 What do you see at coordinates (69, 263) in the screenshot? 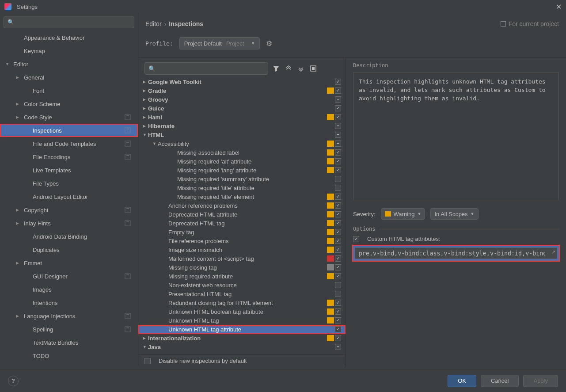
I see `sidebar-item-emmet: ▶Emmet` at bounding box center [69, 263].